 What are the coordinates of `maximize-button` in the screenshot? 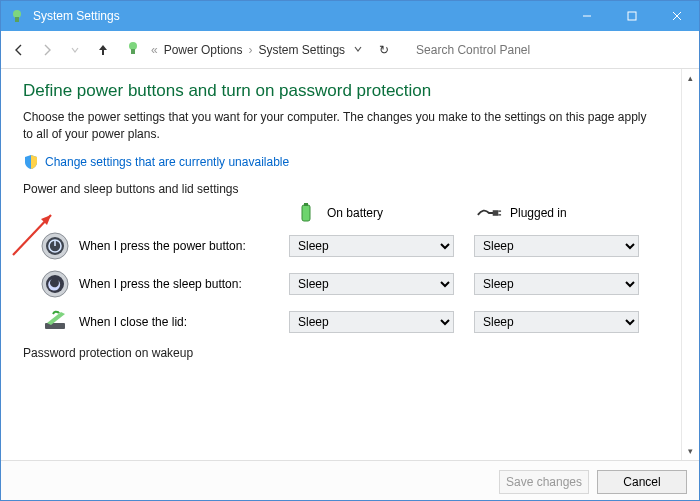 It's located at (632, 16).